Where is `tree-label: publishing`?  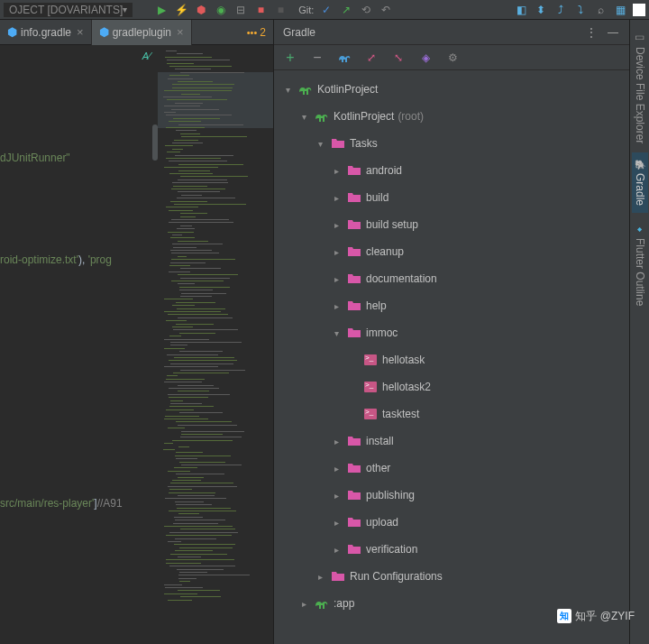
tree-label: publishing is located at coordinates (390, 495).